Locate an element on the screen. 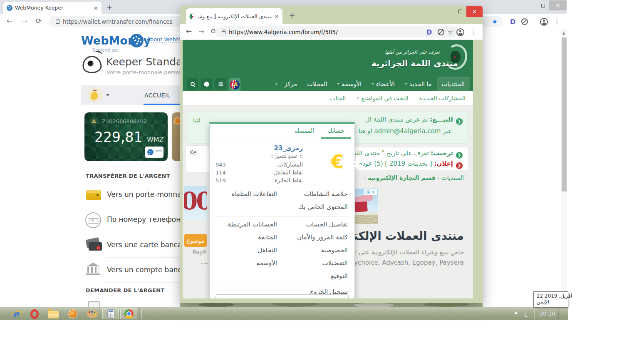 The width and height of the screenshot is (644, 348). nav-magazines: المجلات is located at coordinates (317, 84).